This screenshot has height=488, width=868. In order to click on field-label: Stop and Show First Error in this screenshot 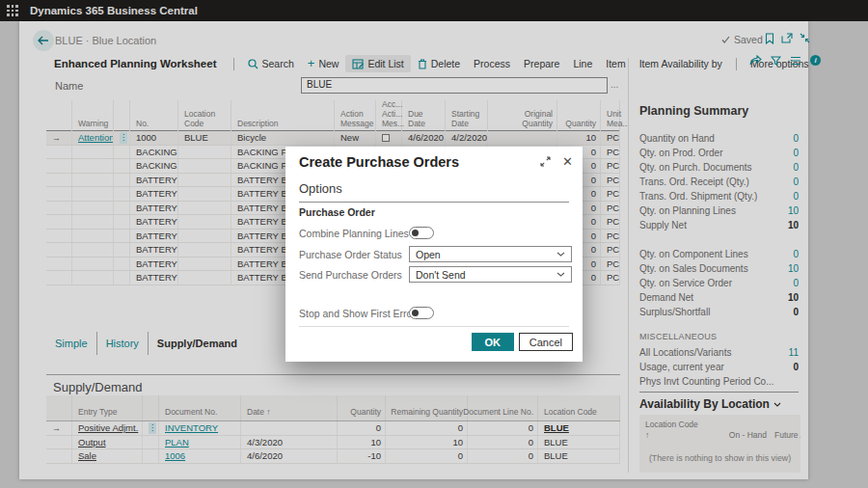, I will do `click(357, 313)`.